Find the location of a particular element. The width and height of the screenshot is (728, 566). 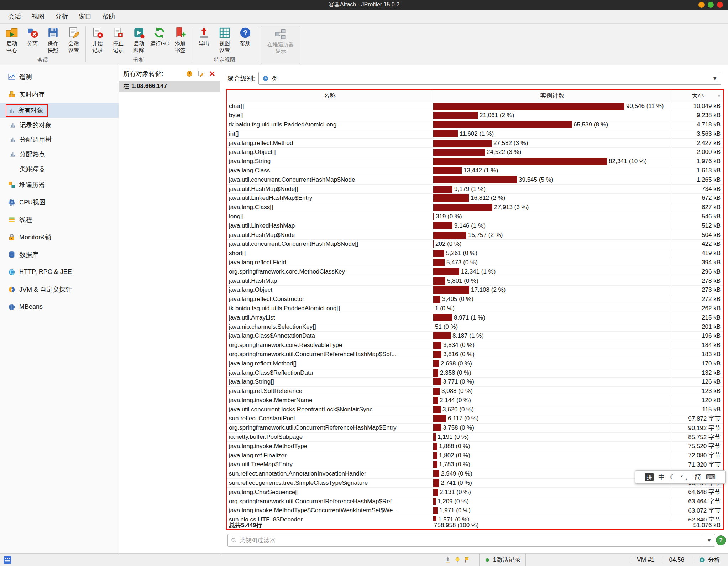

table-row: java.util.concurrent.locks.ReentrantLock… is located at coordinates (475, 410).